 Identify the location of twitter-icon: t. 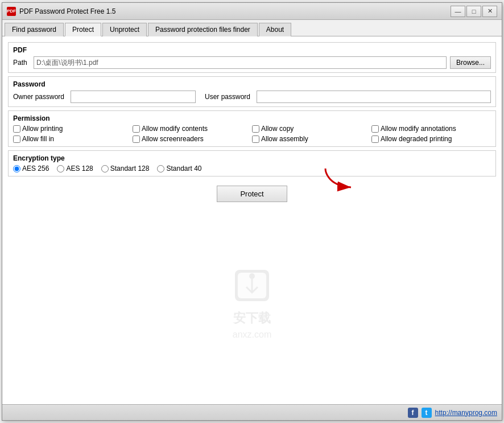
(427, 413).